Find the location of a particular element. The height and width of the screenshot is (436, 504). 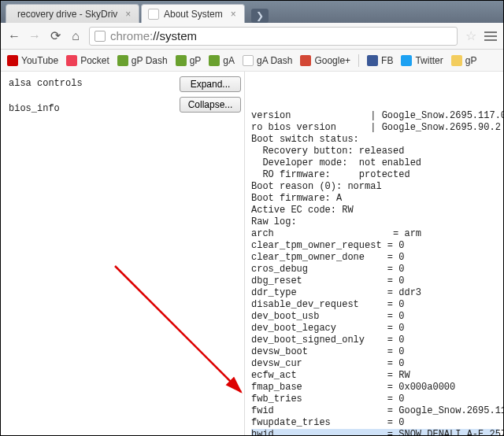

youtube-icon is located at coordinates (13, 61).